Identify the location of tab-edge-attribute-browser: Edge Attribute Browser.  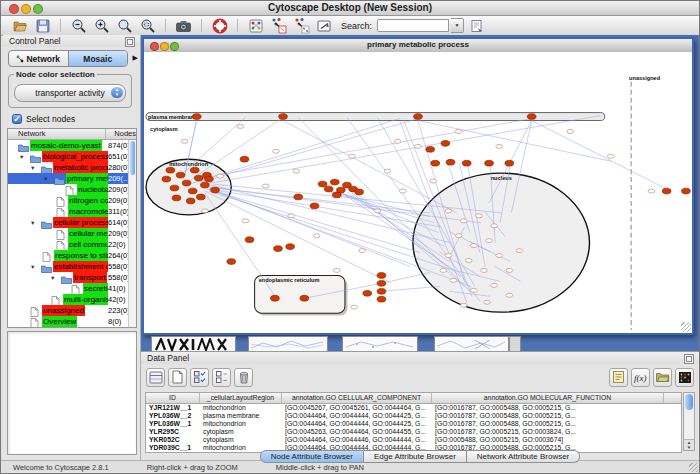
(416, 456).